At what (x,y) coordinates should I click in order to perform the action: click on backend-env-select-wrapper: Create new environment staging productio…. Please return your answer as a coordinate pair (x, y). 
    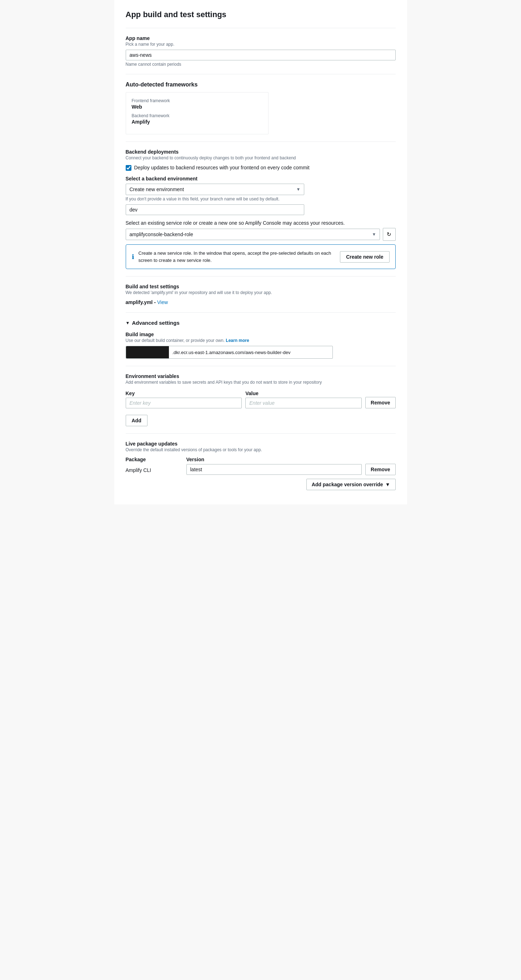
    Looking at the image, I should click on (215, 189).